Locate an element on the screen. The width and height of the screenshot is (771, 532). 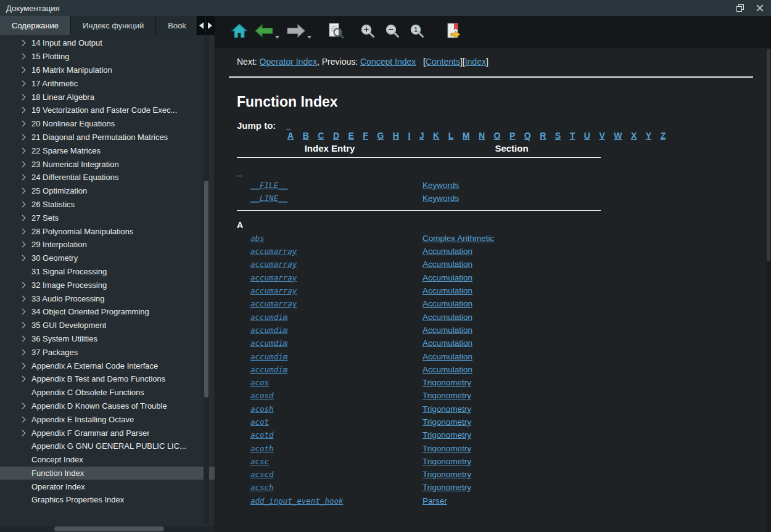
jump-letter-link: Y is located at coordinates (649, 136).